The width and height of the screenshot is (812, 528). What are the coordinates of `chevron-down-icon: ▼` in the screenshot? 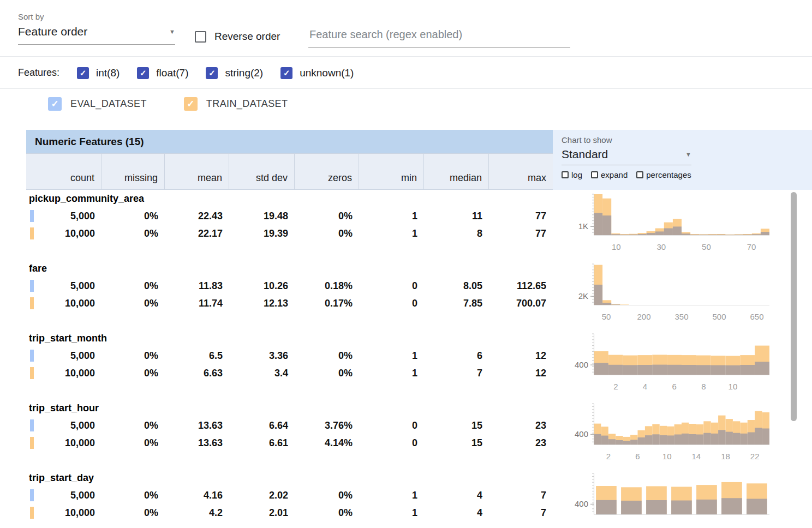 It's located at (689, 154).